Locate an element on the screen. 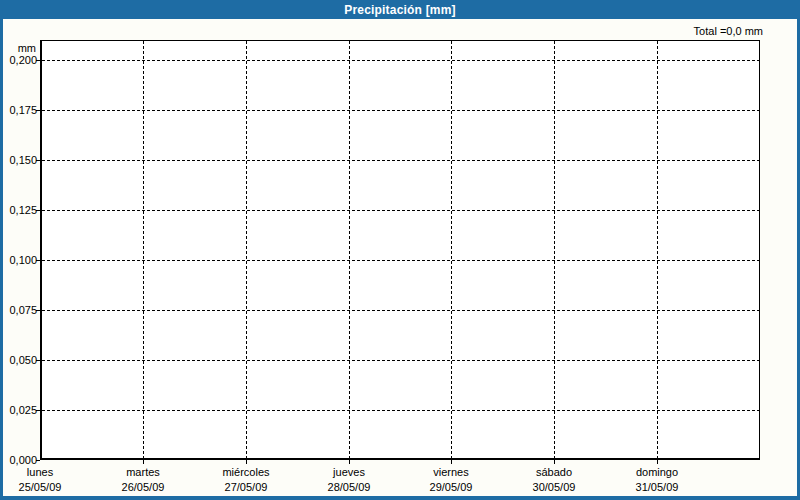  y-tick-label: 0,075 is located at coordinates (18, 310).